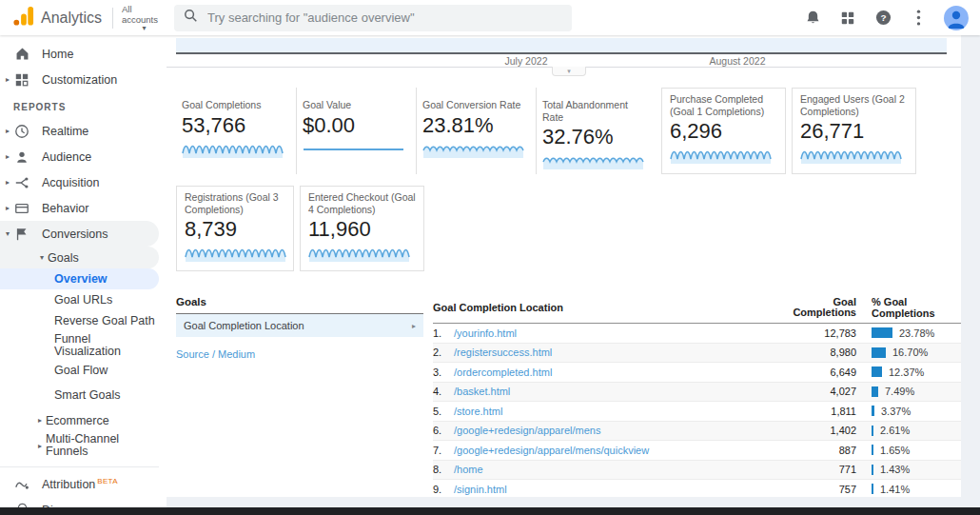 This screenshot has height=515, width=980. What do you see at coordinates (80, 80) in the screenshot?
I see `sidebar-item-label: Customization` at bounding box center [80, 80].